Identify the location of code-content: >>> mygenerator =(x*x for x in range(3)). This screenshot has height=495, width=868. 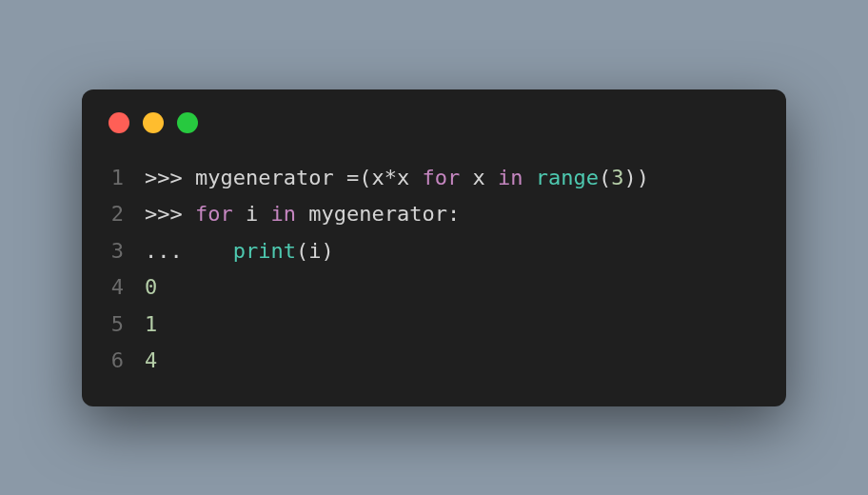
(397, 179).